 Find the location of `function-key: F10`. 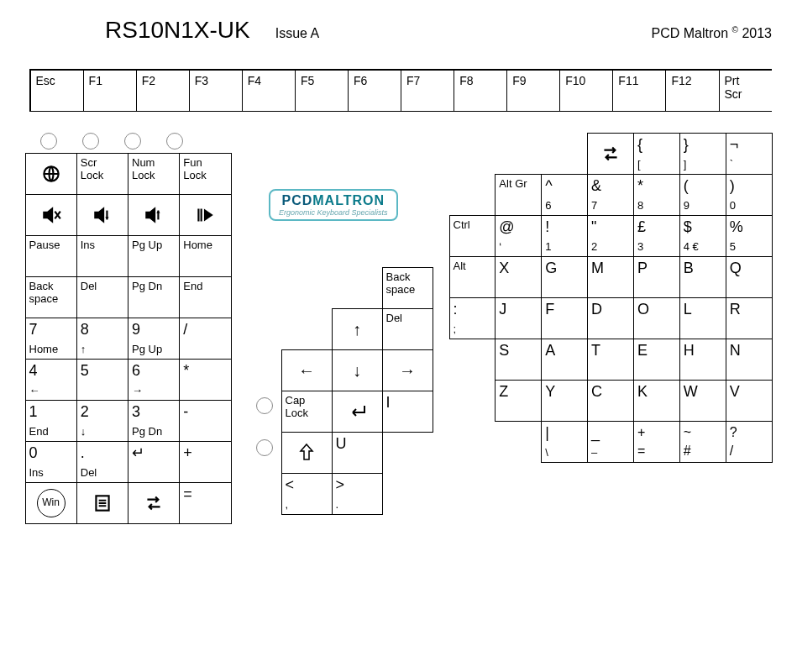

function-key: F10 is located at coordinates (586, 91).